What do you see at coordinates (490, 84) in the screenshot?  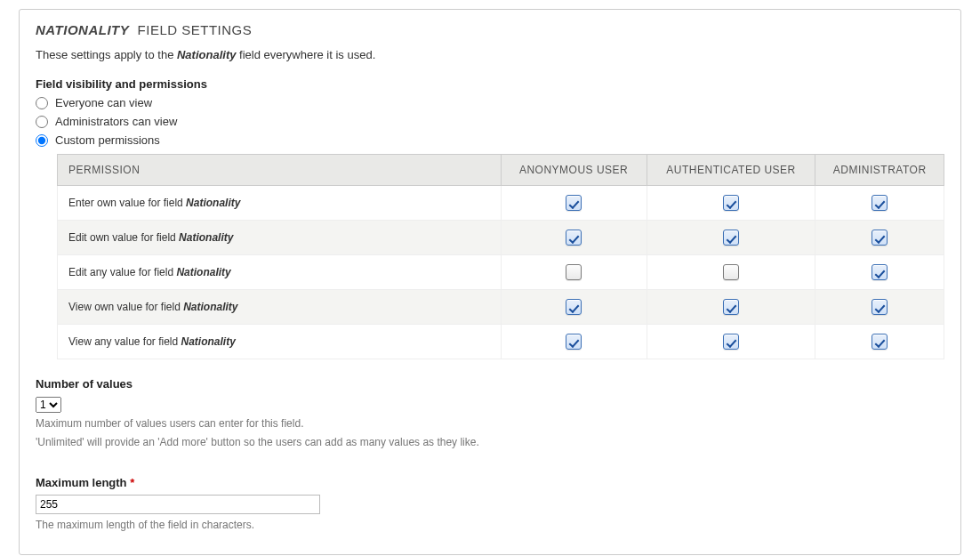 I see `visibility-heading: Field visibility and permissions` at bounding box center [490, 84].